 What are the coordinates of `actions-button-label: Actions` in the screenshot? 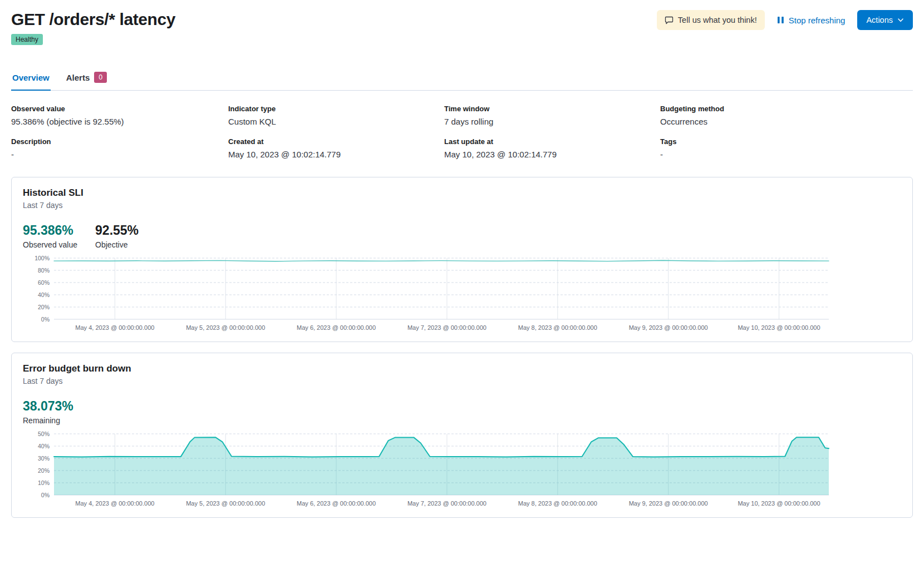 It's located at (879, 20).